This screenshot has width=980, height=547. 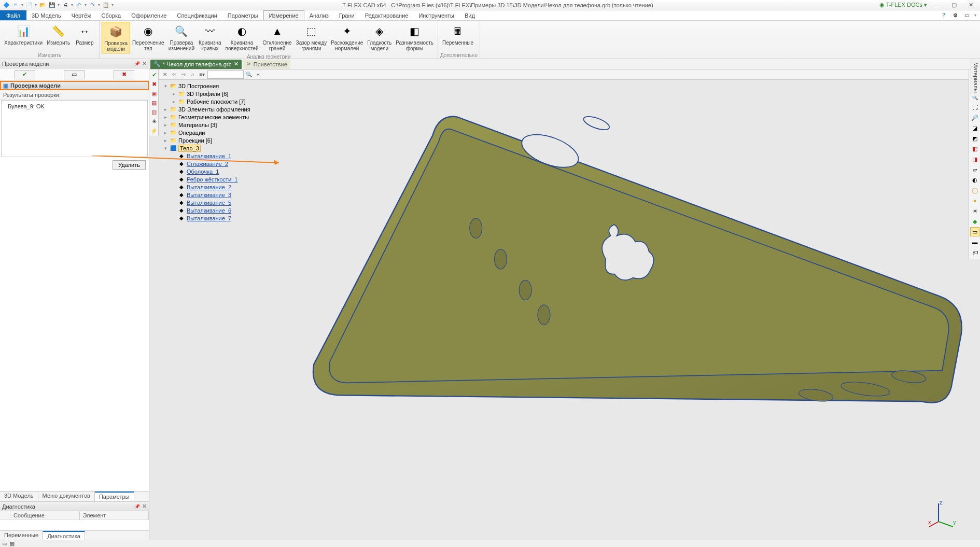 What do you see at coordinates (75, 129) in the screenshot?
I see `results-list: Булева_9: OK` at bounding box center [75, 129].